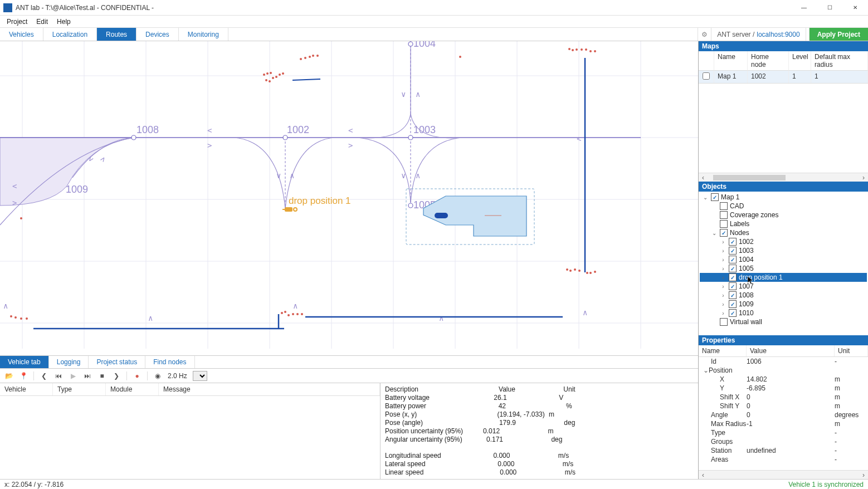 This screenshot has height=489, width=868. What do you see at coordinates (783, 295) in the screenshot?
I see `tree-node-1008: ›1008` at bounding box center [783, 295].